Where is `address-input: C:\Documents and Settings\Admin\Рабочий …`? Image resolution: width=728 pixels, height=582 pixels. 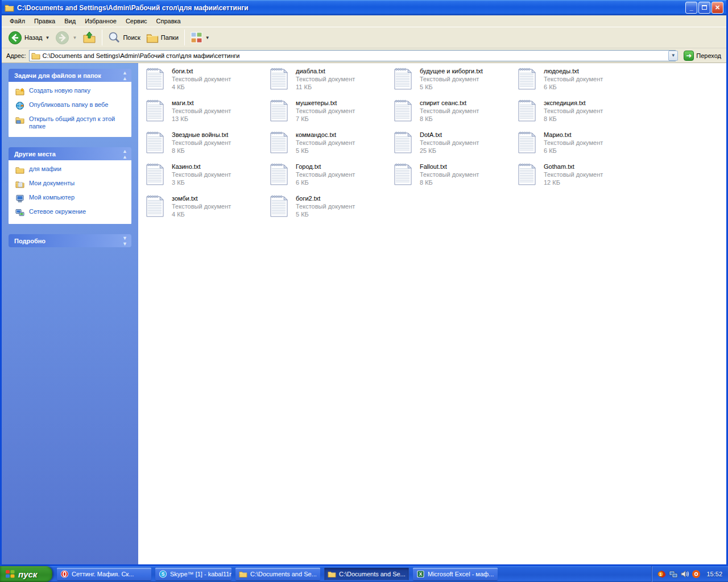
address-input: C:\Documents and Settings\Admin\Рабочий … is located at coordinates (353, 56).